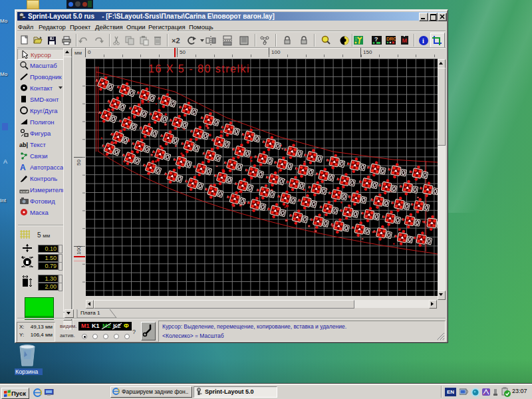  Describe the element at coordinates (391, 39) in the screenshot. I see `svg-text: DRC` at that location.